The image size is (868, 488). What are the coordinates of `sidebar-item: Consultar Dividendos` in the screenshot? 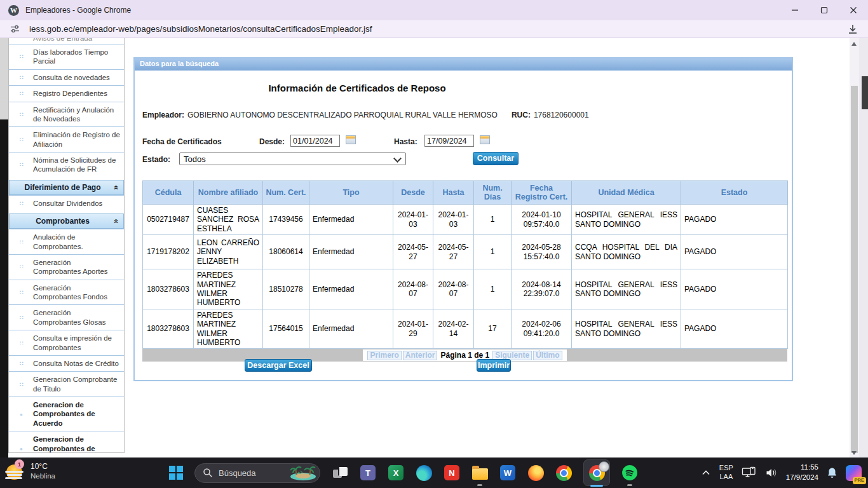 It's located at (66, 203).